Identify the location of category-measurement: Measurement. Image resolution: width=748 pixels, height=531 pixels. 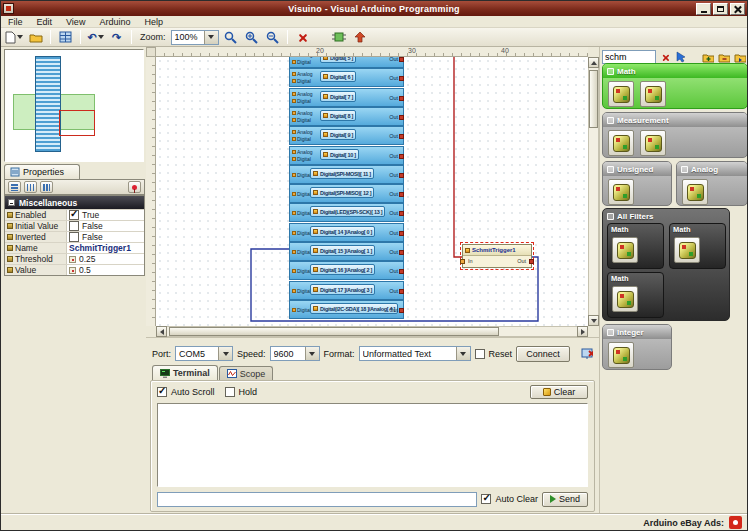
(675, 135).